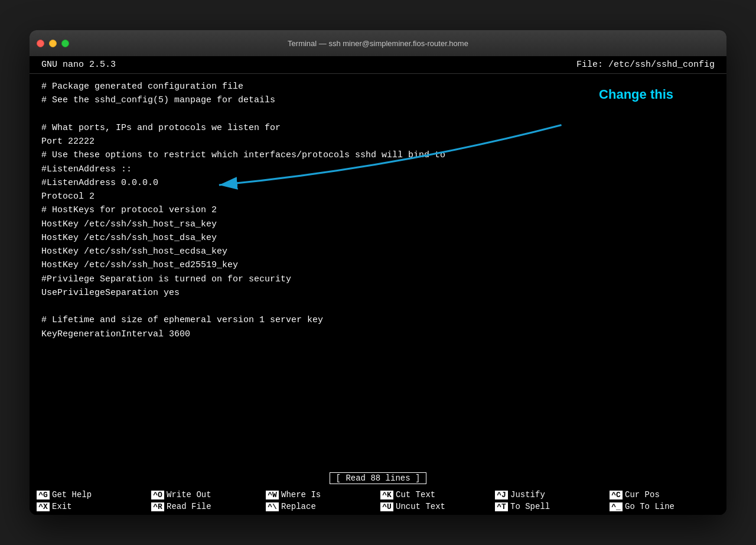  Describe the element at coordinates (378, 335) in the screenshot. I see `editor-line: KeyRegenerationInterval 3600` at that location.